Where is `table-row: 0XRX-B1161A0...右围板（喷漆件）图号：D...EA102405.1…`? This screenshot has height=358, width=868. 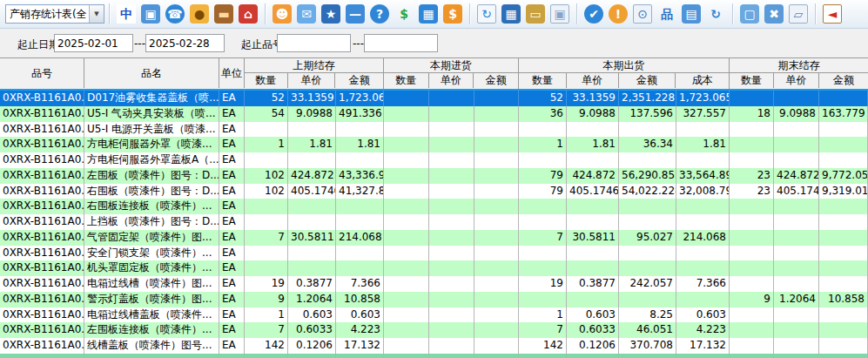 table-row: 0XRX-B1161A0...右围板（喷漆件）图号：D...EA102405.1… is located at coordinates (434, 192).